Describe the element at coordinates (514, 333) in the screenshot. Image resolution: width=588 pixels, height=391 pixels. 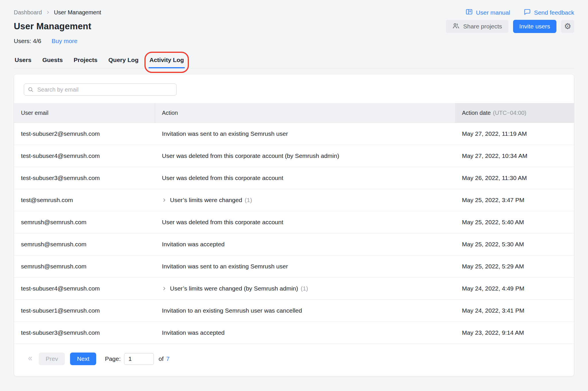
I see `row-date: May 23, 2022, 9:14 AM` at that location.